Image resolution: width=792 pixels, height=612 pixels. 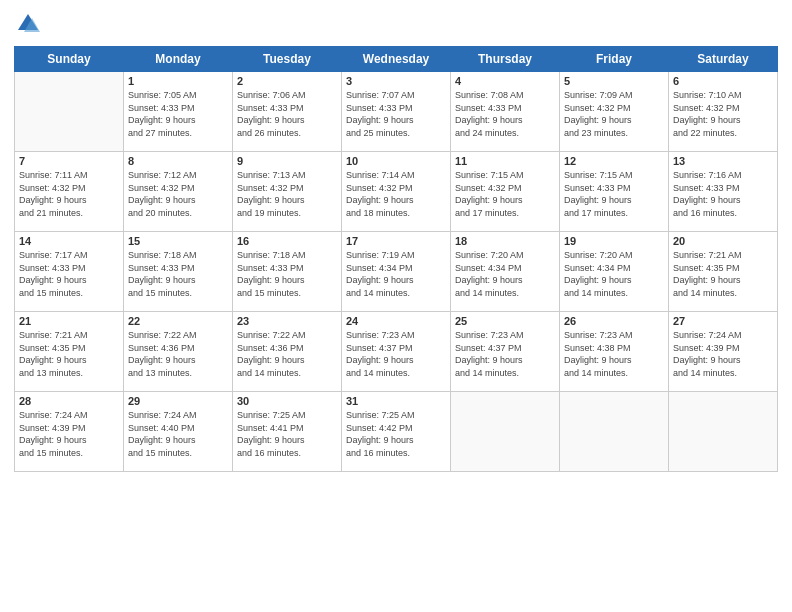 I want to click on day-number: 5, so click(x=614, y=81).